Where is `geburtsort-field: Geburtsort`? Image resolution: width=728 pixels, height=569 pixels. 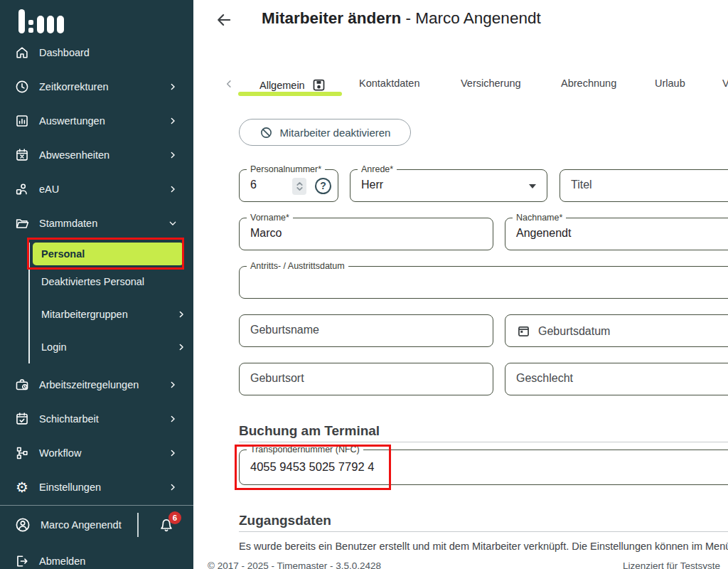 geburtsort-field: Geburtsort is located at coordinates (366, 379).